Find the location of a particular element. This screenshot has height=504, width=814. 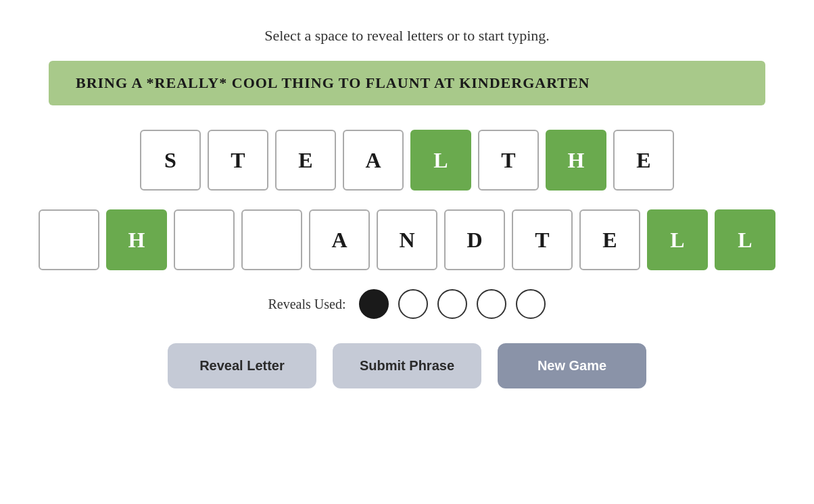

tile-row1-4: L is located at coordinates (441, 160).